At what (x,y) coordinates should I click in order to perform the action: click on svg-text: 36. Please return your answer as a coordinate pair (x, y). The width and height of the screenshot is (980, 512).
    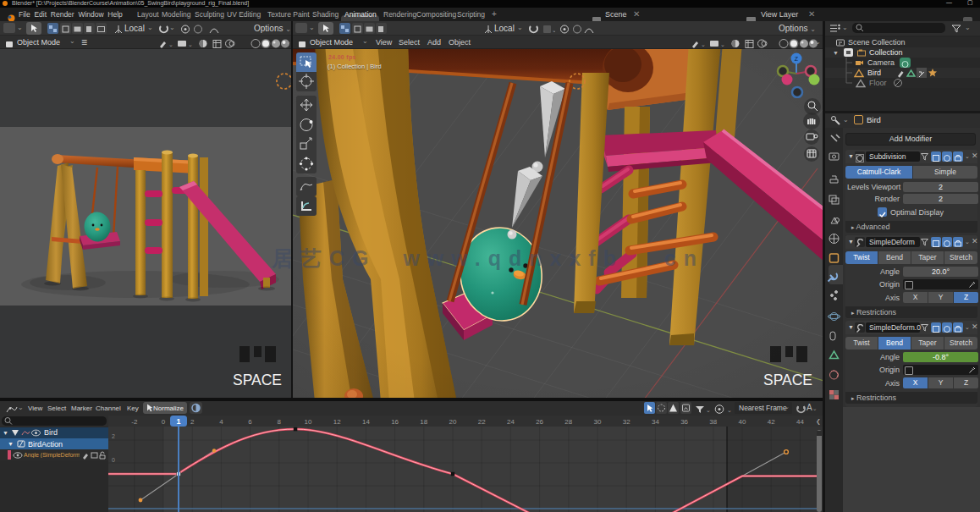
    Looking at the image, I should click on (684, 421).